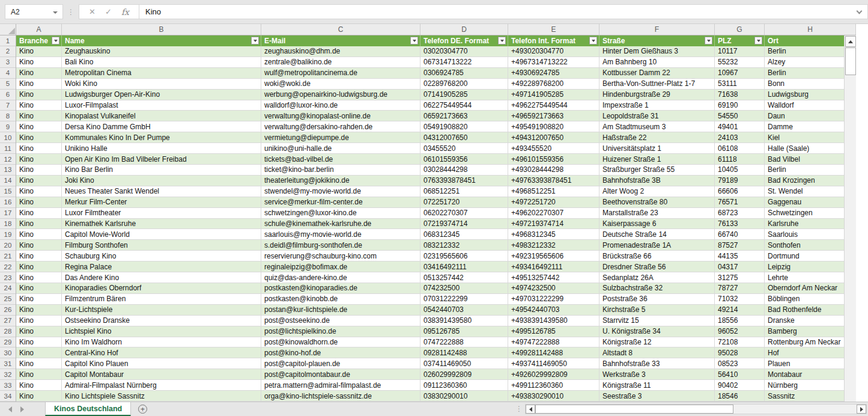  What do you see at coordinates (162, 321) in the screenshot?
I see `cell-B27: Ostseekino Dranske` at bounding box center [162, 321].